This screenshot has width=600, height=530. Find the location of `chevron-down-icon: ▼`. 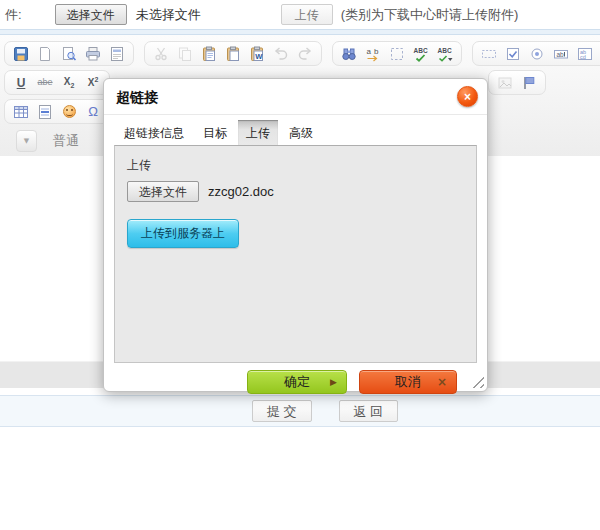

chevron-down-icon: ▼ is located at coordinates (26, 141).